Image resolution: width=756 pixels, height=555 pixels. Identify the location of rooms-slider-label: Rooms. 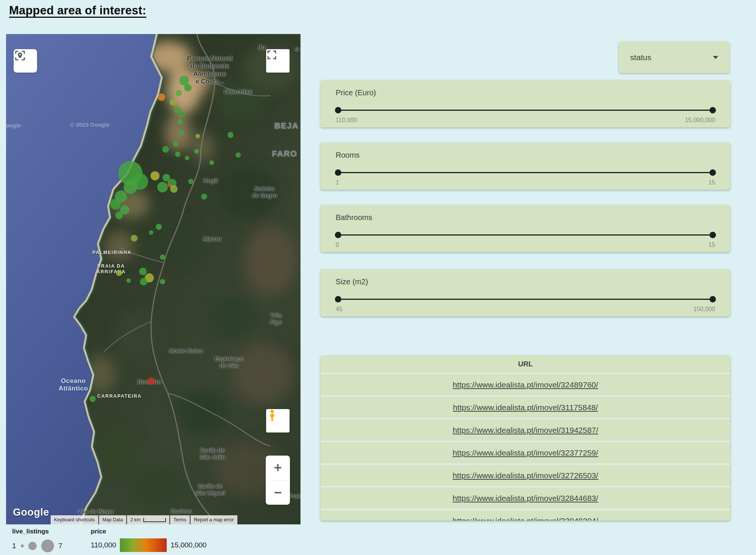
(525, 155).